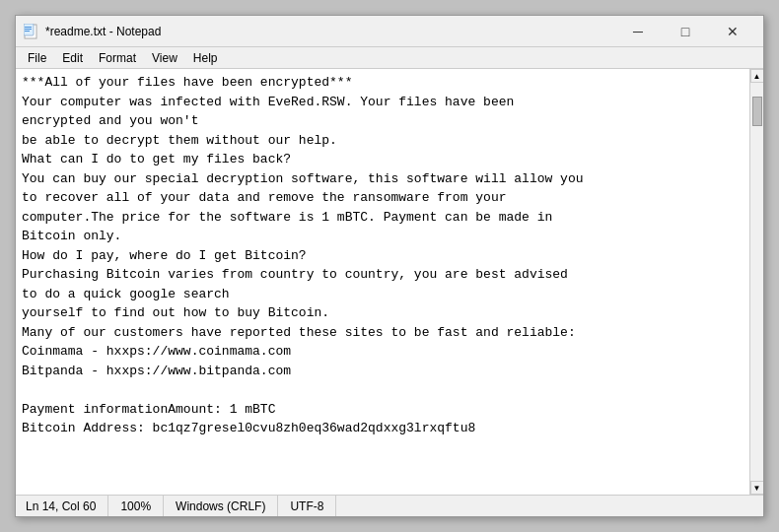 This screenshot has width=779, height=532. What do you see at coordinates (73, 58) in the screenshot?
I see `menu-edit: Edit` at bounding box center [73, 58].